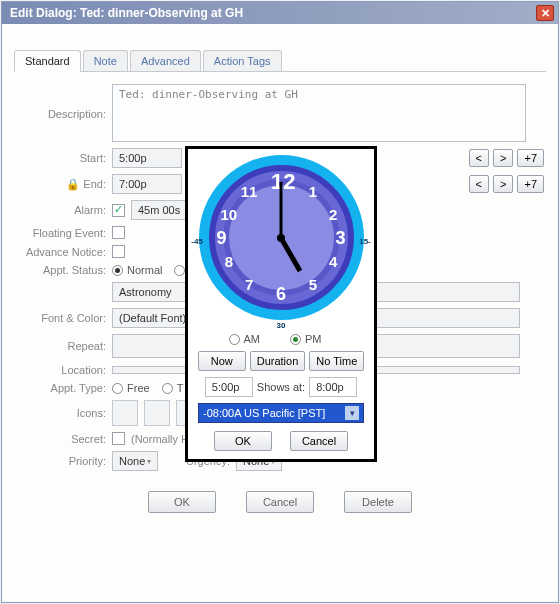 The width and height of the screenshot is (560, 604). I want to click on label-status: Appt. Status:, so click(64, 270).